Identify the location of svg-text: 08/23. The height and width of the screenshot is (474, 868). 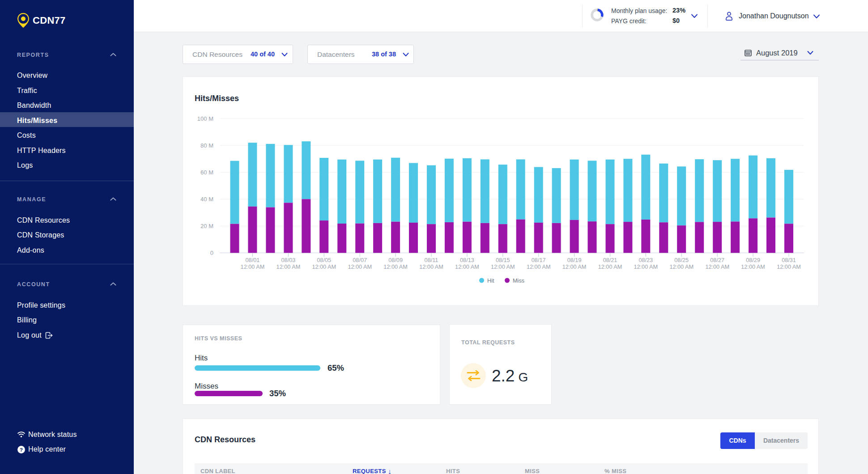
(646, 260).